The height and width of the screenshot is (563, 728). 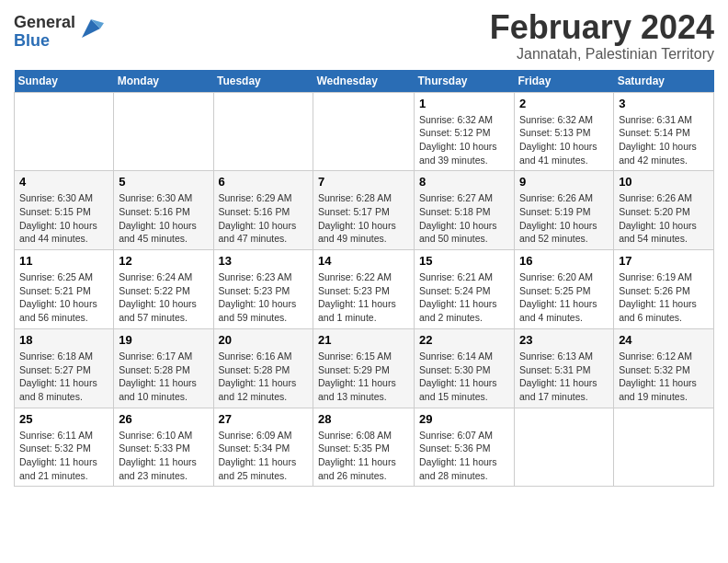 What do you see at coordinates (364, 81) in the screenshot?
I see `weekday-header-row: SundayMondayTuesdayWednesdayThursdayFrid…` at bounding box center [364, 81].